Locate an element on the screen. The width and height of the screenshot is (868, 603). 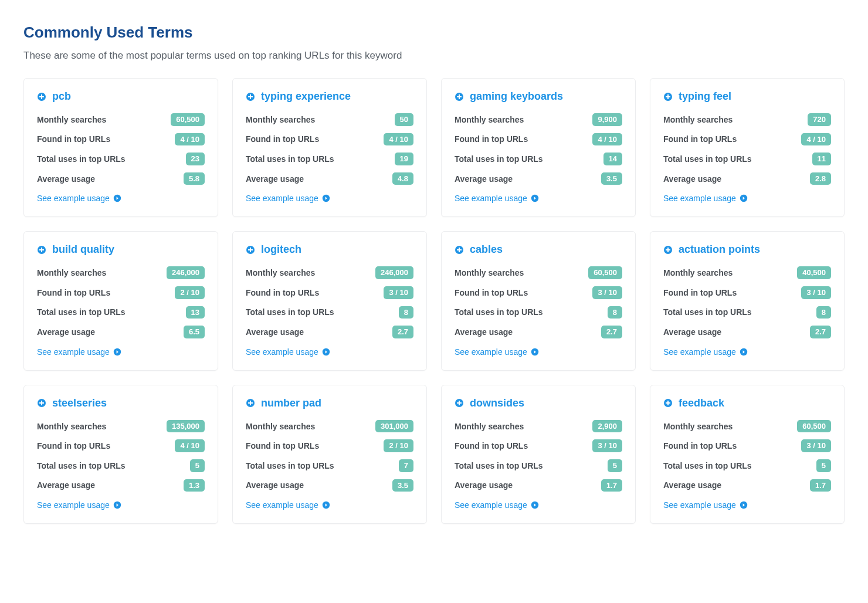
term-name: number pad is located at coordinates (291, 404).